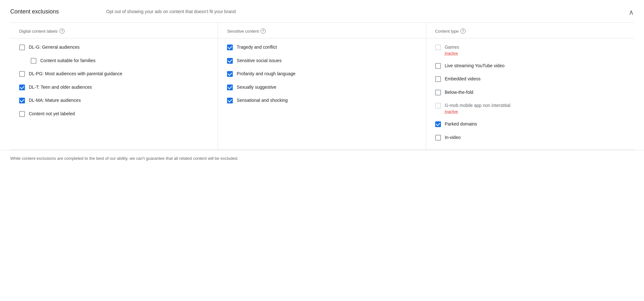 The width and height of the screenshot is (644, 301). I want to click on label-wrapper-dlma: DL-MA: Mature audiences, so click(55, 101).